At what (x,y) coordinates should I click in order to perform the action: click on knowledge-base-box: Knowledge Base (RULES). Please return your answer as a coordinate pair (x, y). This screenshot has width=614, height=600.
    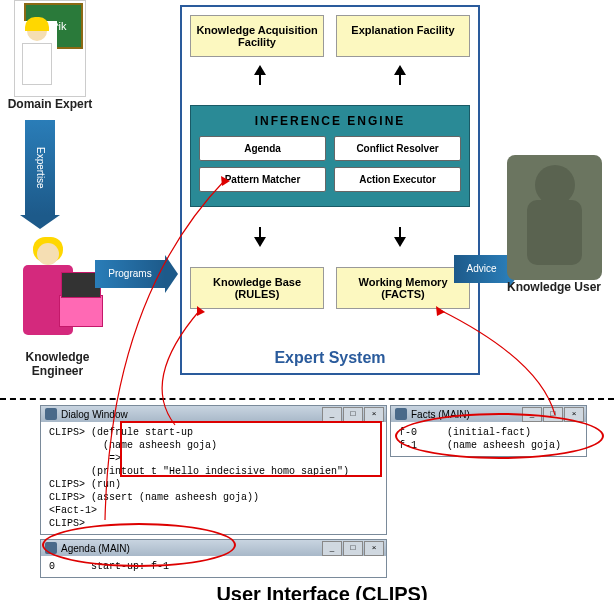
    Looking at the image, I should click on (257, 288).